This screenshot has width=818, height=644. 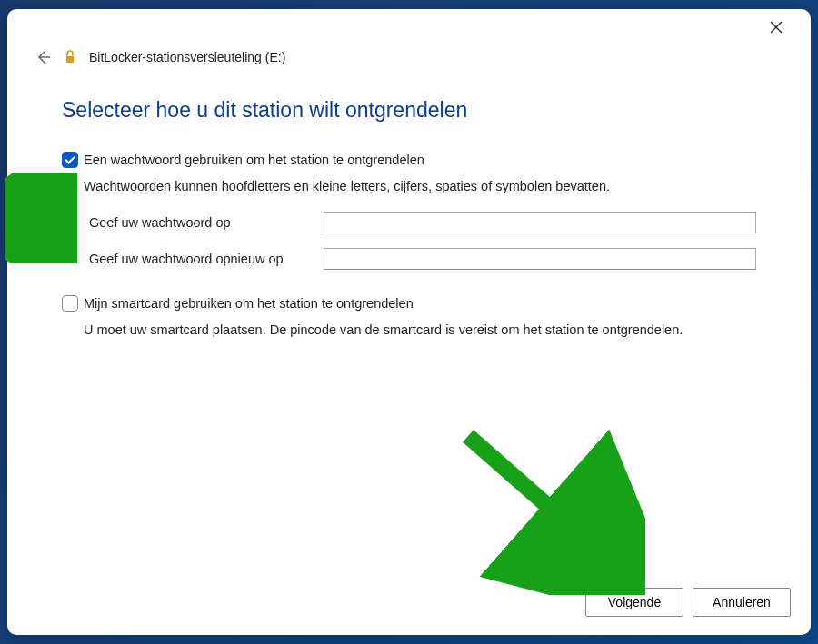 I want to click on app-title: BitLocker-stationsversleuteling (E:), so click(x=187, y=57).